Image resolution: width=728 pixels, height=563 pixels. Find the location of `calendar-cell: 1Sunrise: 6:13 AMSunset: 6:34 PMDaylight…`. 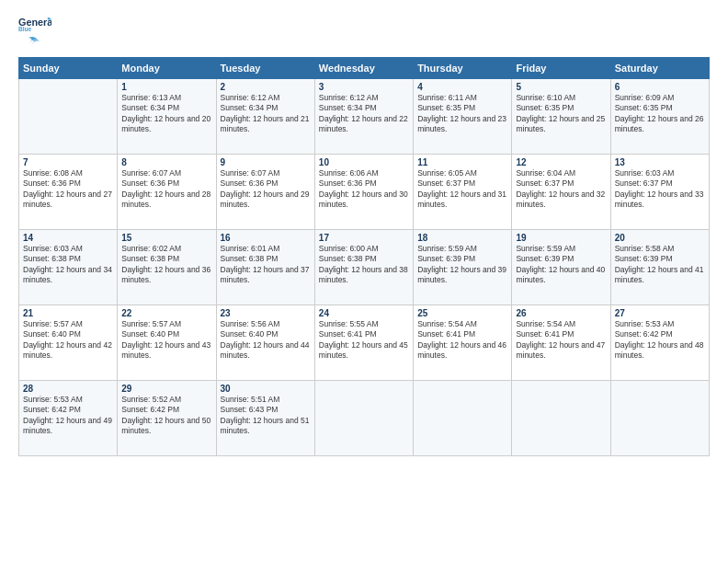

calendar-cell: 1Sunrise: 6:13 AMSunset: 6:34 PMDaylight… is located at coordinates (167, 117).